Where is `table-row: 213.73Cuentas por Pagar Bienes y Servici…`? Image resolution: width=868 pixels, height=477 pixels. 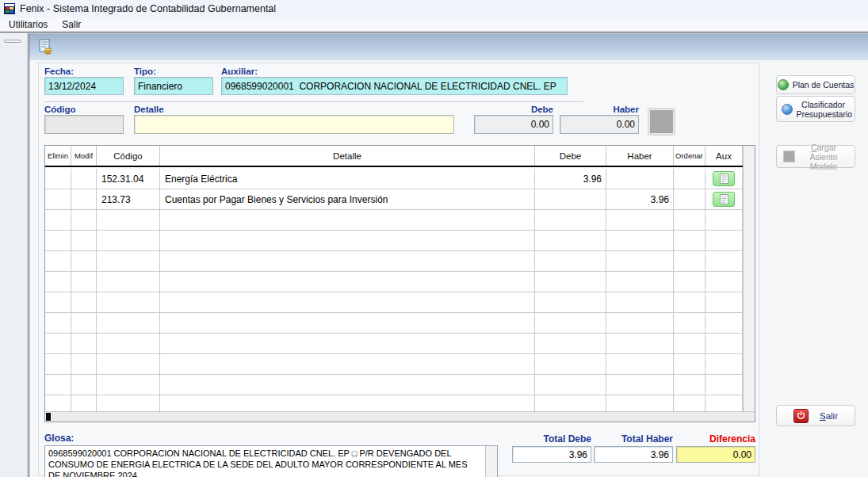
table-row: 213.73Cuentas por Pagar Bienes y Servici… is located at coordinates (394, 200).